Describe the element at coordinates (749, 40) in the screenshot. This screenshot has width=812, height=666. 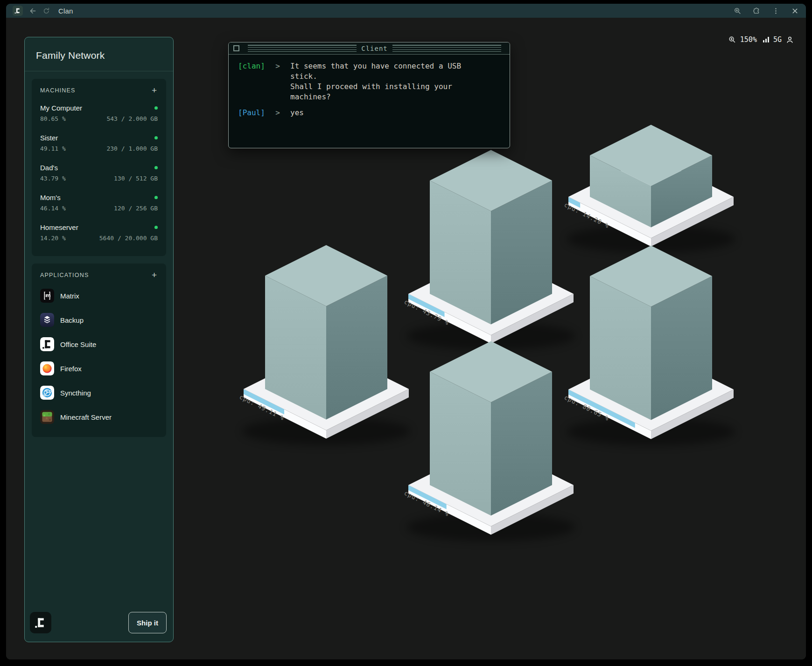
I see `zoom-level: 150%` at that location.